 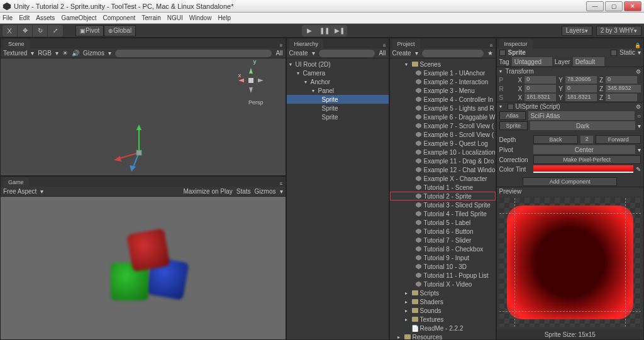 What do you see at coordinates (151, 18) in the screenshot?
I see `menu-terrain: Terrain` at bounding box center [151, 18].